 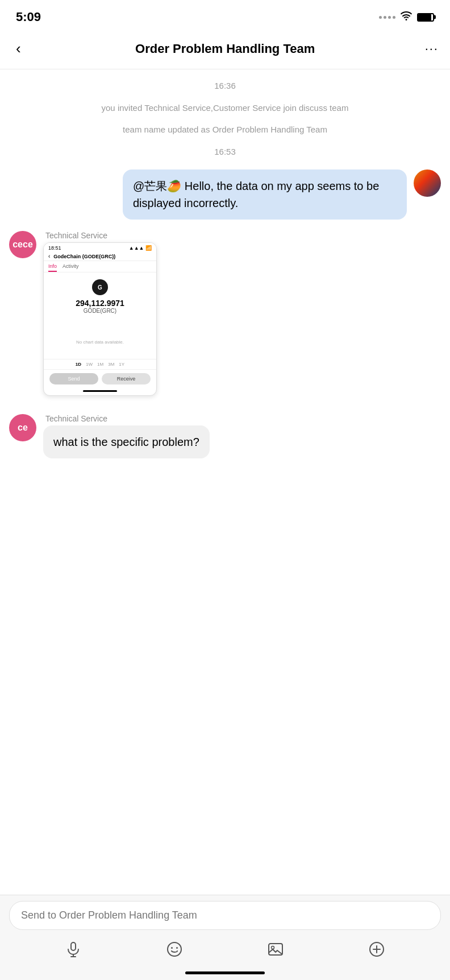 I want to click on wifi-icon, so click(x=406, y=17).